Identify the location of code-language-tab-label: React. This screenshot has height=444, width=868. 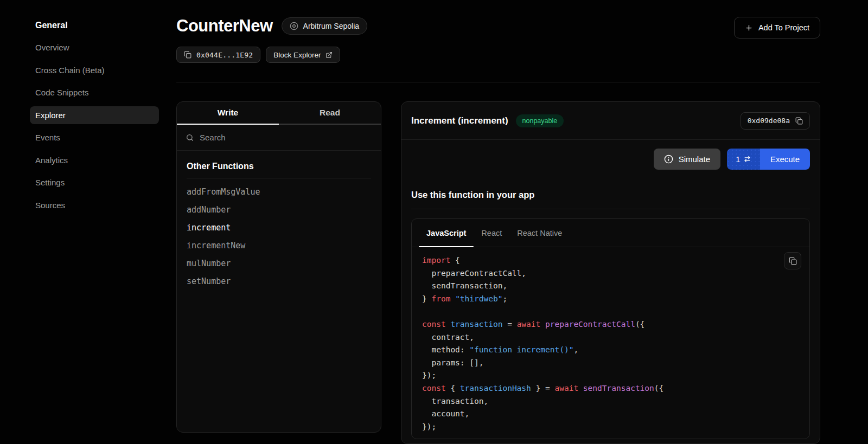
(492, 233).